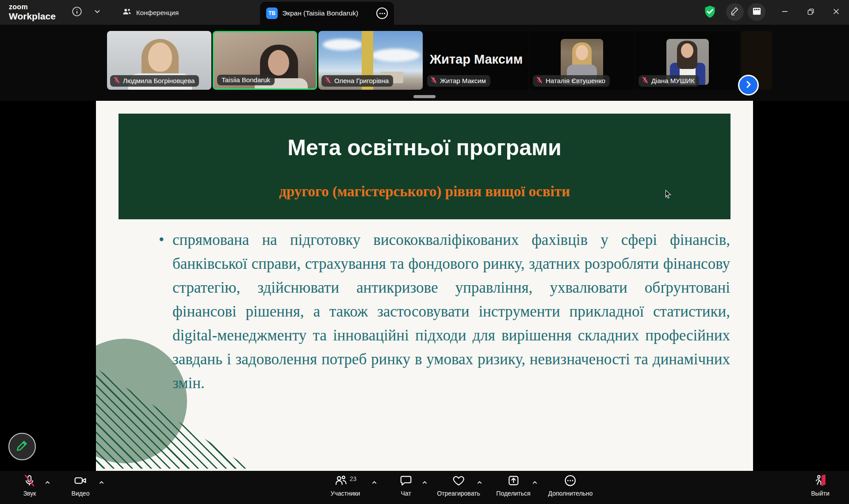 This screenshot has height=504, width=849. Describe the element at coordinates (157, 12) in the screenshot. I see `tab-conference-label: Конференция` at that location.